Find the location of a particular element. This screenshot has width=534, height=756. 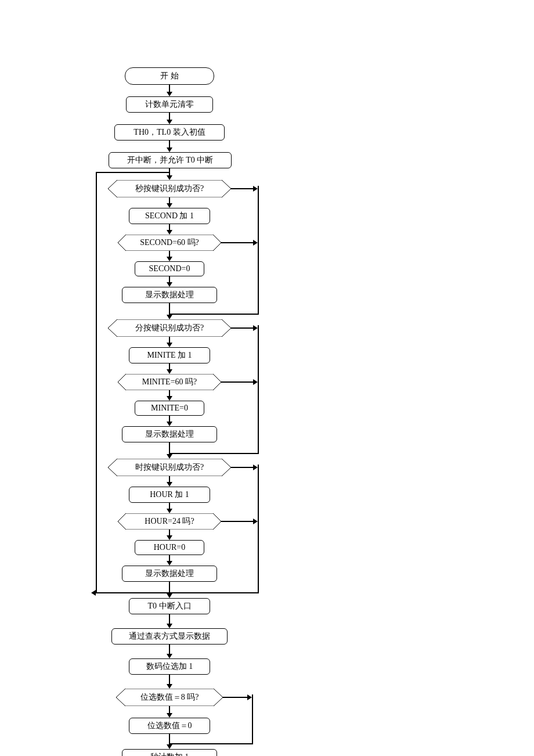

label: 开 始 is located at coordinates (169, 77).